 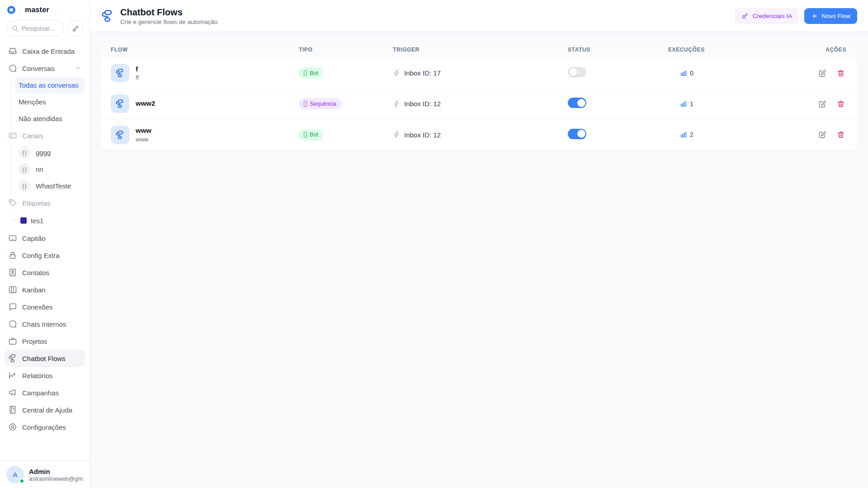 I want to click on sidebar-item-conversas: Conversas, so click(x=45, y=68).